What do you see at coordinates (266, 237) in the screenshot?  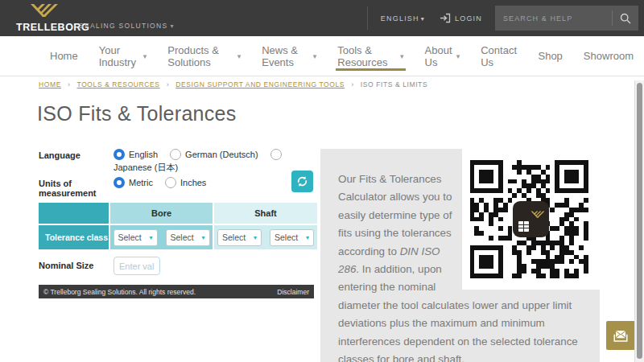 I see `shaft-selects-cell: Select▾Select▾` at bounding box center [266, 237].